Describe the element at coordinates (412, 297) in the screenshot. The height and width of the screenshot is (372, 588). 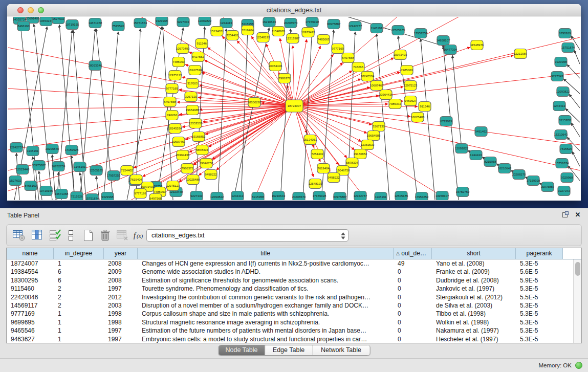
I see `cell-out_de: 0` at that location.